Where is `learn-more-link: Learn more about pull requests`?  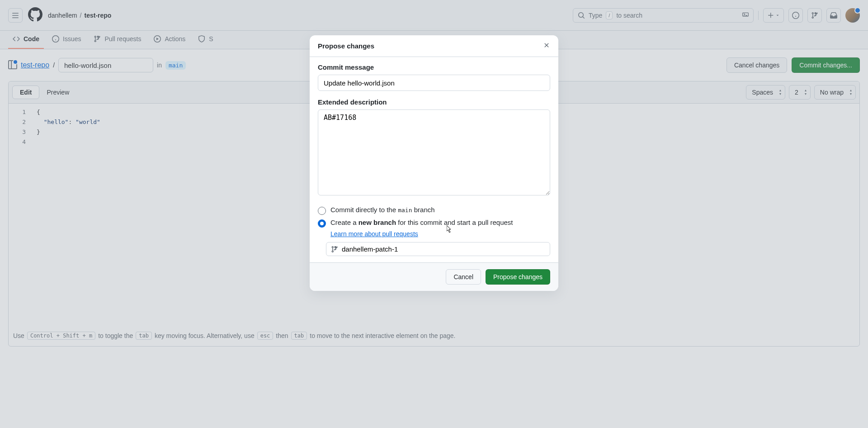 learn-more-link: Learn more about pull requests is located at coordinates (374, 234).